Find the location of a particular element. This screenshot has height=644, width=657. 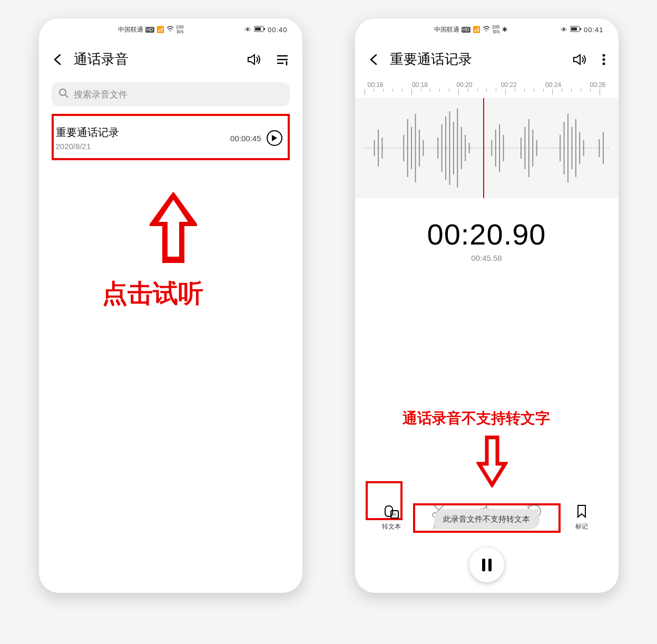

net-rate: 295B/s is located at coordinates (496, 30).